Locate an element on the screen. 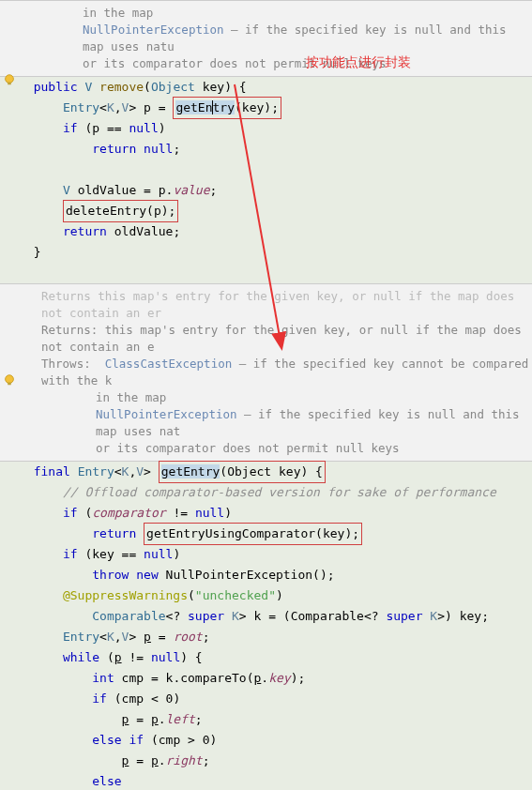  javadoc-block-1: in the map NullPointerException – if the… is located at coordinates (266, 38).